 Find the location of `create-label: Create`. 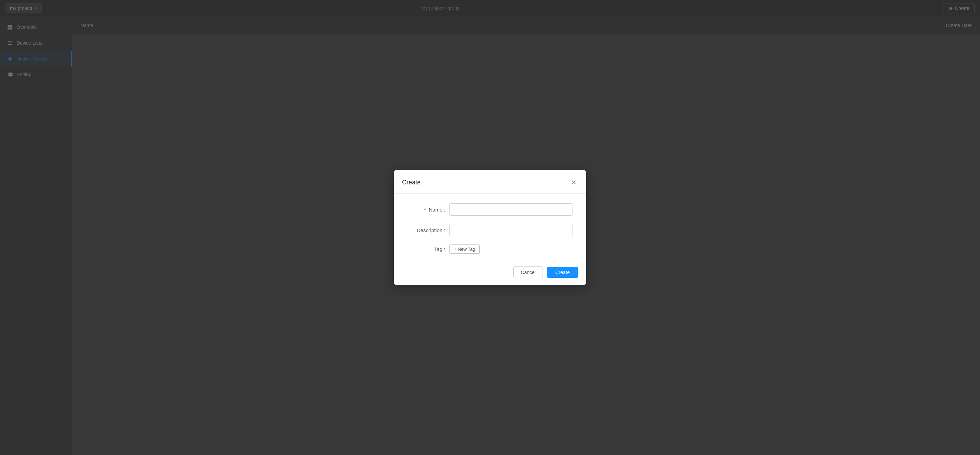

create-label: Create is located at coordinates (563, 272).